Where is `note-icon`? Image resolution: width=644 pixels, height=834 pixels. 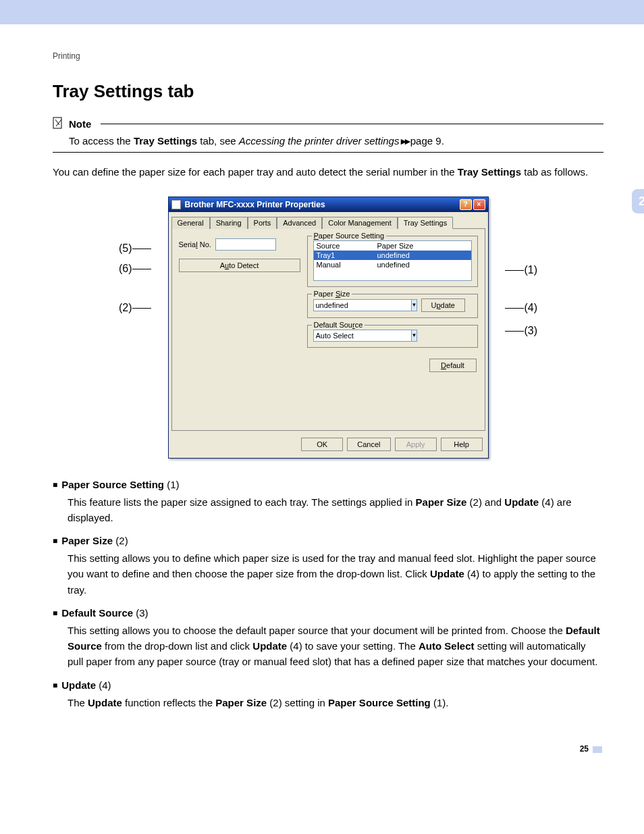
note-icon is located at coordinates (59, 124).